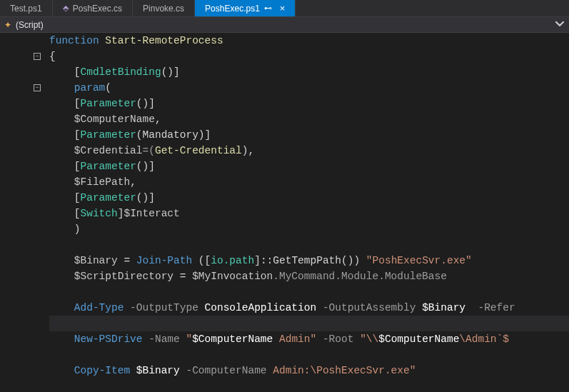 This screenshot has height=392, width=569. I want to click on csharp-file-icon: ⬘, so click(66, 9).